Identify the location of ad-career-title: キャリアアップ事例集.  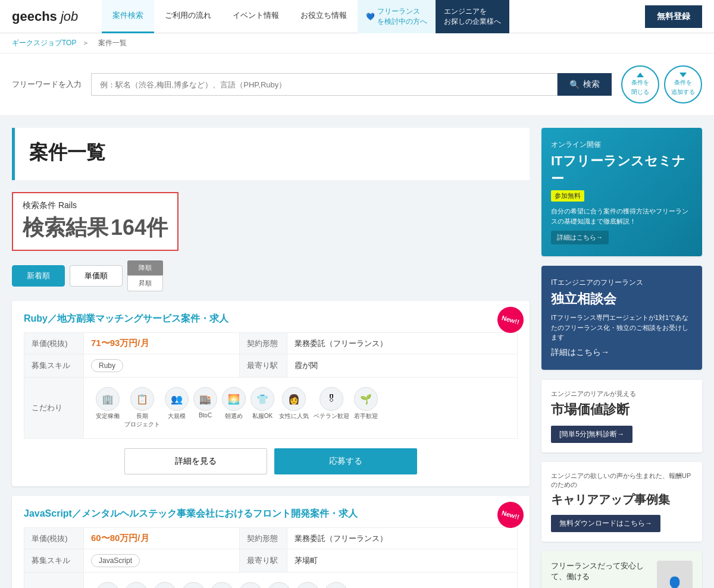
(622, 499).